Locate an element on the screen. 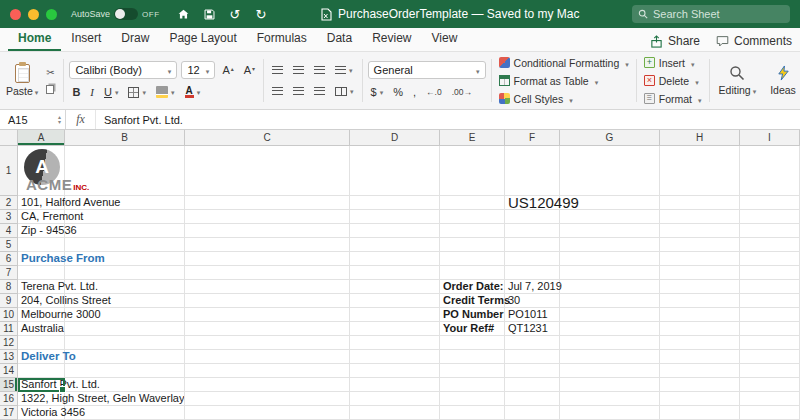 The width and height of the screenshot is (800, 420). cell-G8 is located at coordinates (610, 287).